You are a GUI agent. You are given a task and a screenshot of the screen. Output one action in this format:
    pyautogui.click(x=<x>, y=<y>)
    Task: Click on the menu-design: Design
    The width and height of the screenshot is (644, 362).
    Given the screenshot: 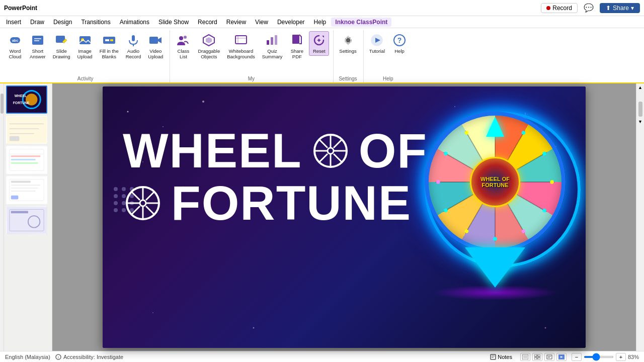 What is the action you would take?
    pyautogui.click(x=62, y=22)
    